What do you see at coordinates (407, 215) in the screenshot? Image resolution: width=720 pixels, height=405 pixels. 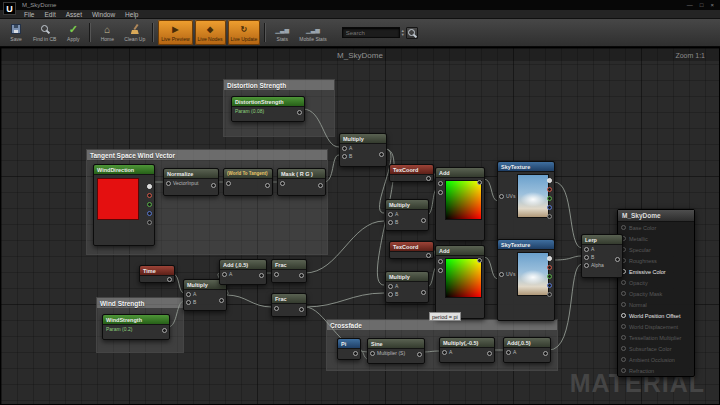 I see `node-multiply-pan-top: Multiply A B` at bounding box center [407, 215].